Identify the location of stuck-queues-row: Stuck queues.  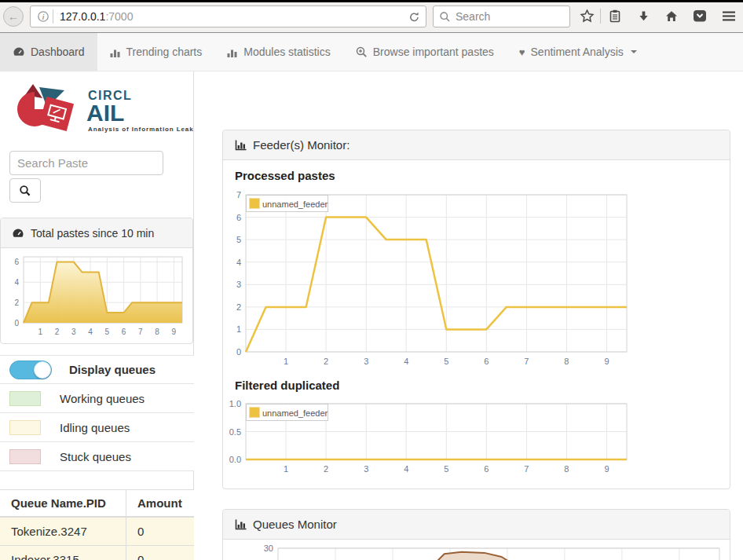
(97, 457).